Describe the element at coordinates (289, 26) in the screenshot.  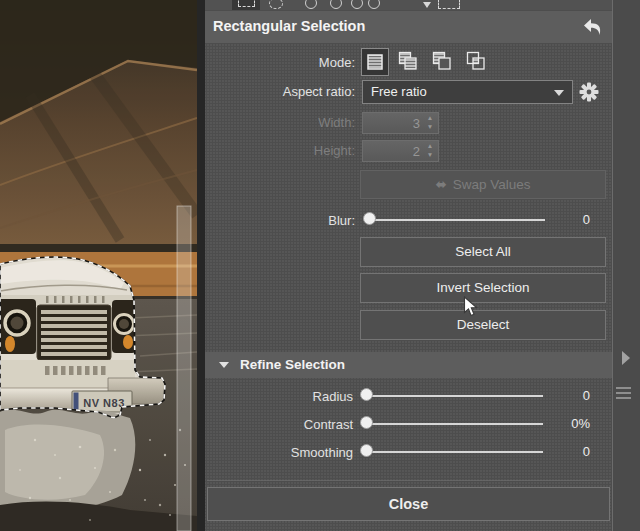
I see `panel-title: Rectangular Selection` at that location.